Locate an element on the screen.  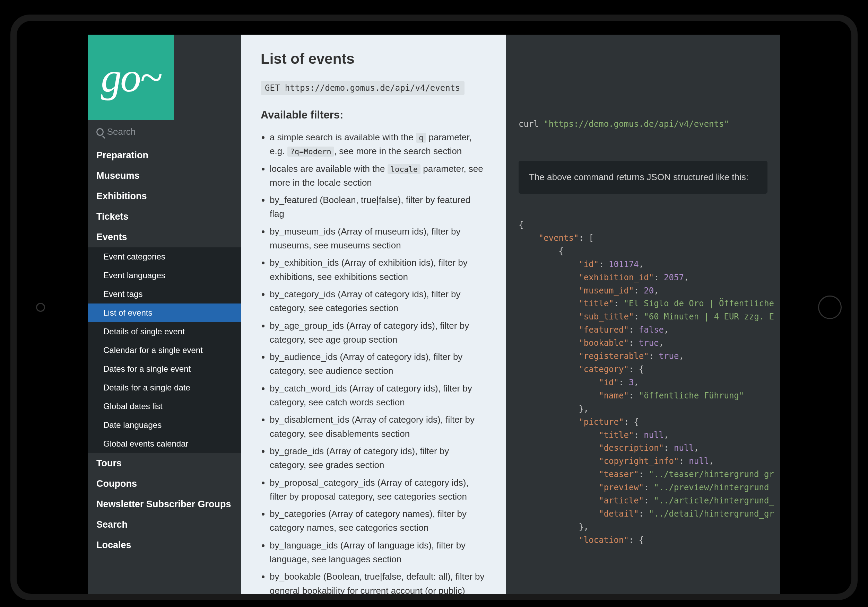
sidebar-item-locales: Locales is located at coordinates (165, 545).